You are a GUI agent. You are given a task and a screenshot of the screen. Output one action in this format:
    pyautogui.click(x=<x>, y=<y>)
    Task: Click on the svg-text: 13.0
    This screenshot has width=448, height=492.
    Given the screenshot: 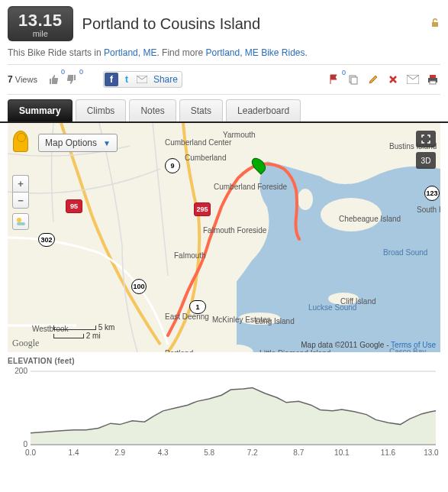 What is the action you would take?
    pyautogui.click(x=431, y=452)
    